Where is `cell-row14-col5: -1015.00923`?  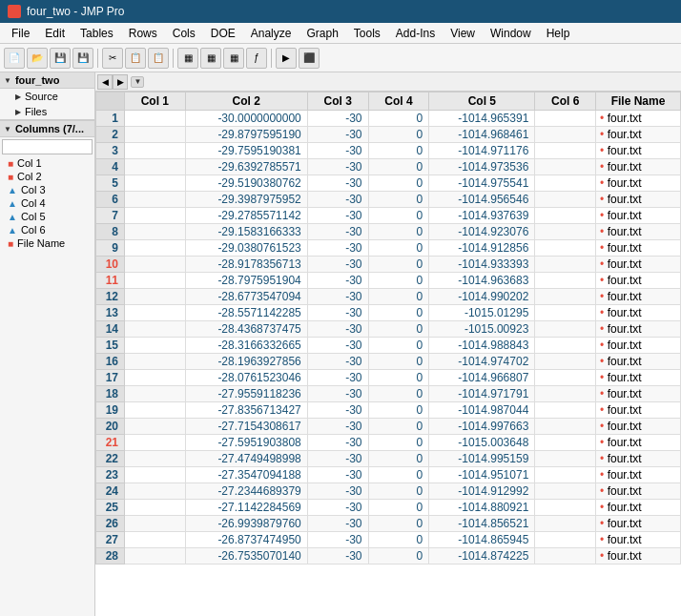
cell-row14-col5: -1015.00923 is located at coordinates (483, 330).